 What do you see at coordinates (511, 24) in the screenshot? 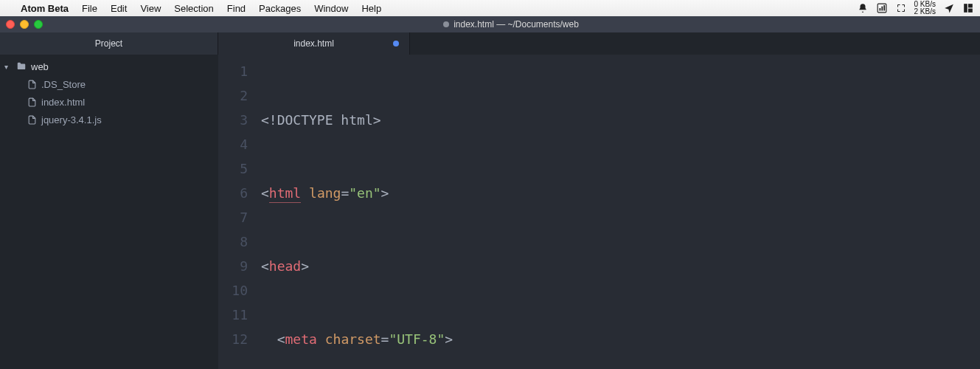
I see `window-title: index.html — ~/Documents/web` at bounding box center [511, 24].